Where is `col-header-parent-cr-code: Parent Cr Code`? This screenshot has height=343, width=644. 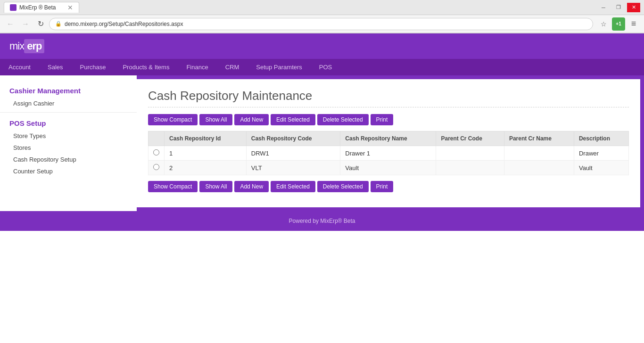
col-header-parent-cr-code: Parent Cr Code is located at coordinates (470, 139).